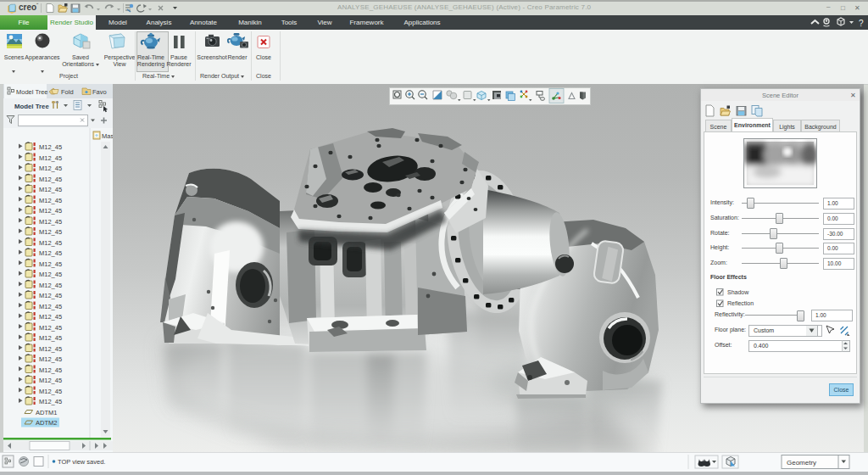 This screenshot has width=868, height=475. I want to click on svg-text: Fold, so click(68, 92).